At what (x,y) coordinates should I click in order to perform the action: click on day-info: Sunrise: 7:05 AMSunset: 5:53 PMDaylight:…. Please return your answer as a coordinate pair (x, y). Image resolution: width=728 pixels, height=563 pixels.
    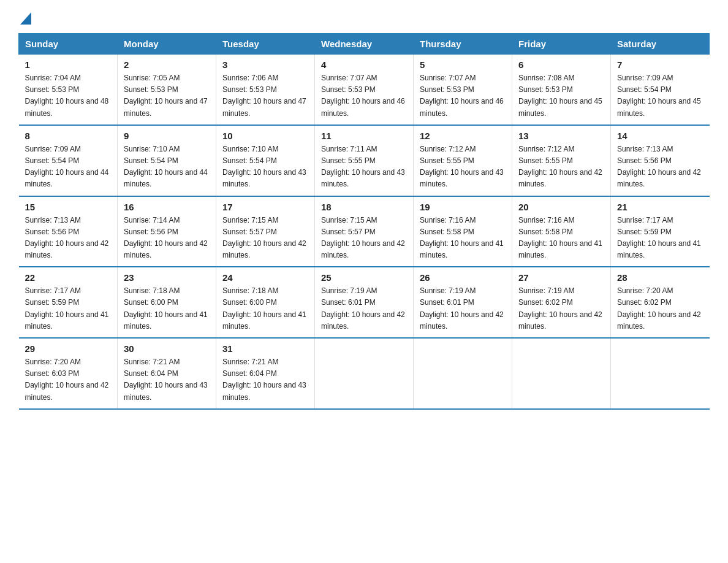
    Looking at the image, I should click on (165, 96).